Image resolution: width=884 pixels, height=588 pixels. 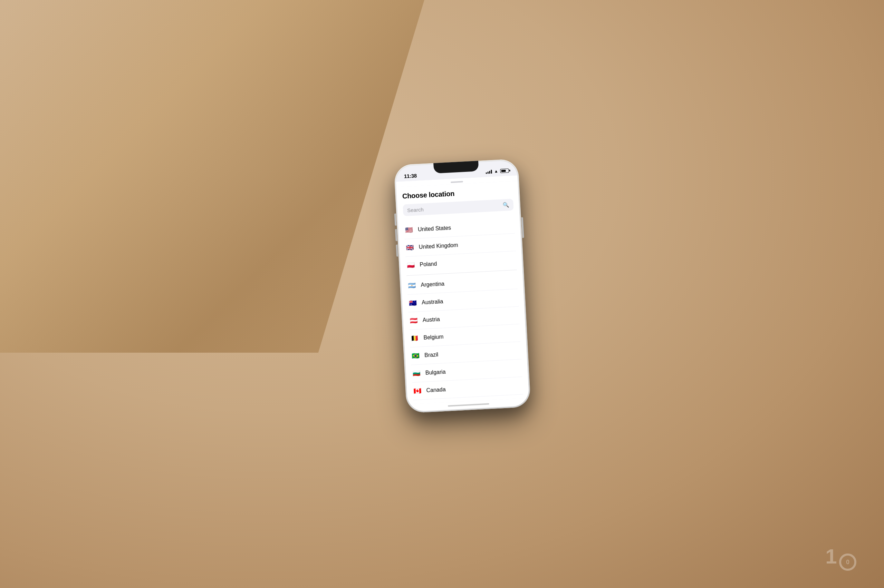 What do you see at coordinates (410, 248) in the screenshot?
I see `flag-uk: 🇬🇧` at bounding box center [410, 248].